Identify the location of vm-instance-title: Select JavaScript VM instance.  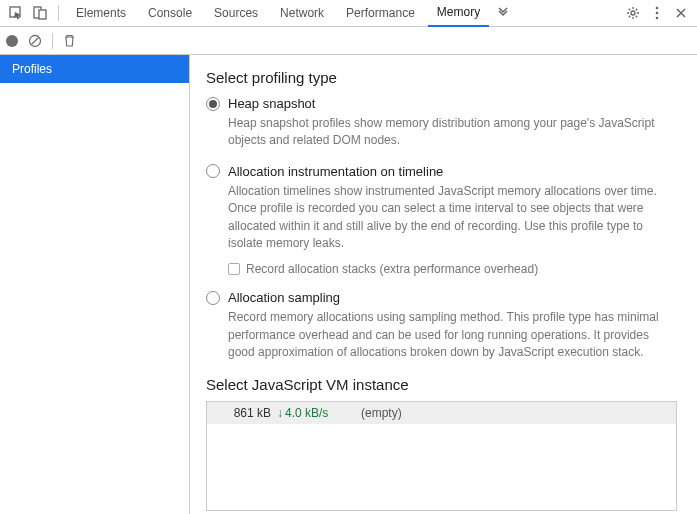
(442, 384).